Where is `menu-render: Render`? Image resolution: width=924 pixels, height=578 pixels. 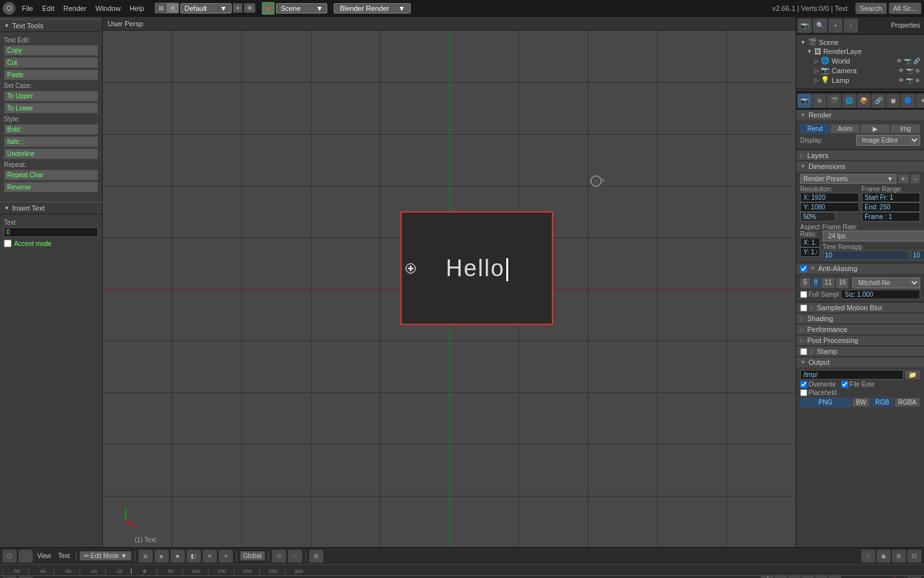 menu-render: Render is located at coordinates (75, 8).